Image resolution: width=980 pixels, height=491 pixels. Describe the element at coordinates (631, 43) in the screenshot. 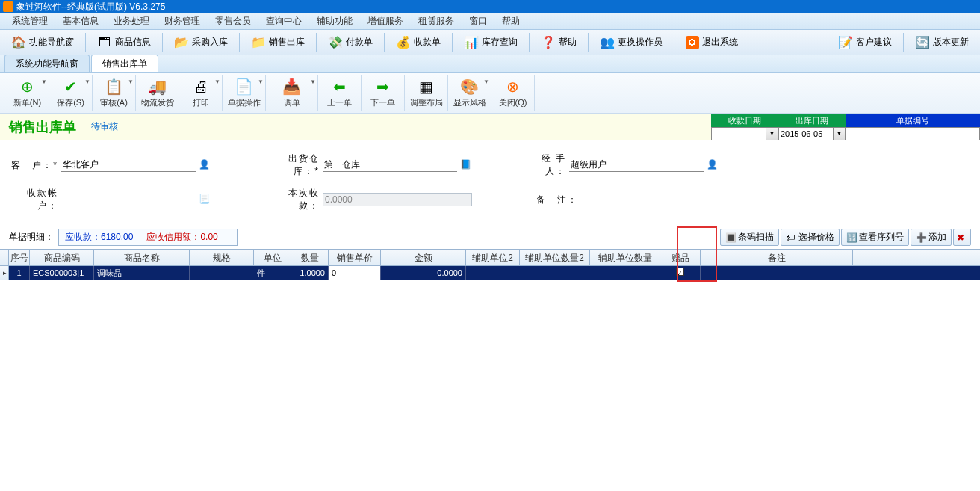

I see `switch-user-button: 👥更换操作员` at that location.